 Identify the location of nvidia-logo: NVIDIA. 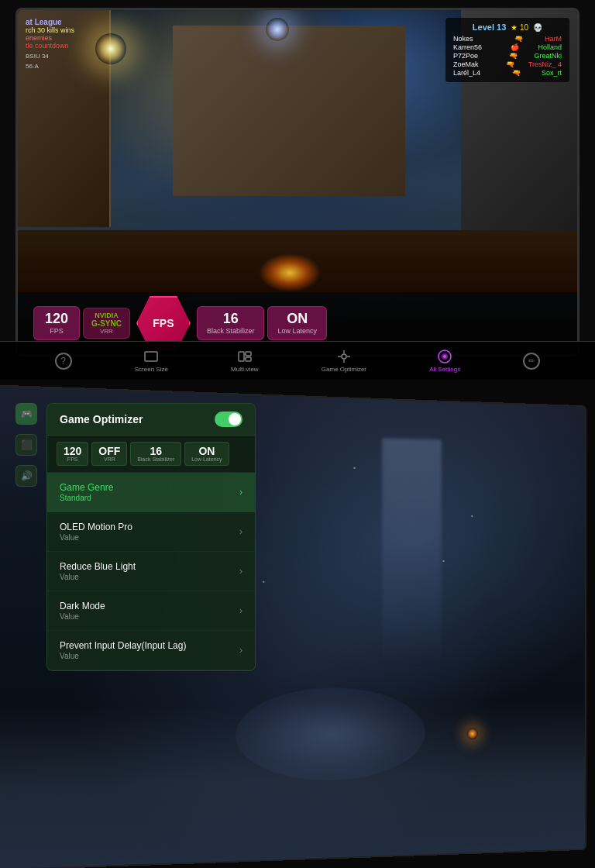
(107, 315).